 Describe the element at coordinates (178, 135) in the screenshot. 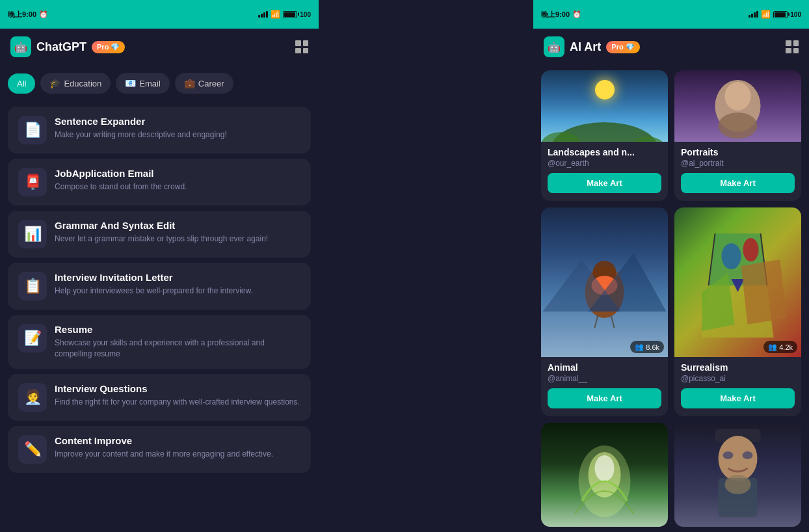

I see `sentence-expander-desc: Make your writing more descriptive and e…` at that location.